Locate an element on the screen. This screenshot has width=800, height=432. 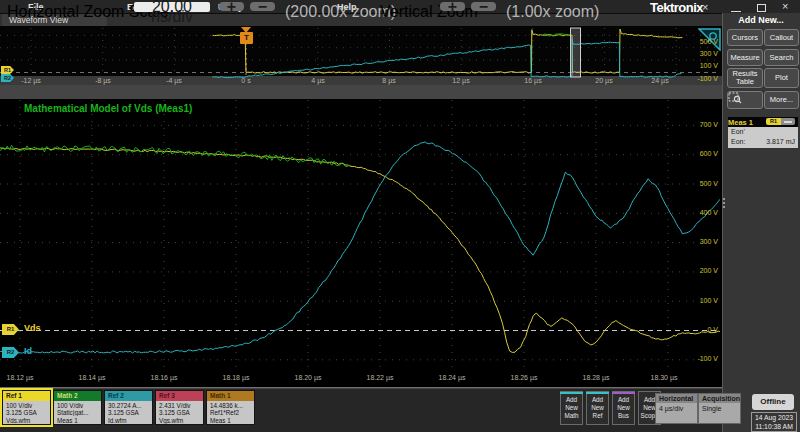
main-x-tick-8: 18.28 µs is located at coordinates (596, 378).